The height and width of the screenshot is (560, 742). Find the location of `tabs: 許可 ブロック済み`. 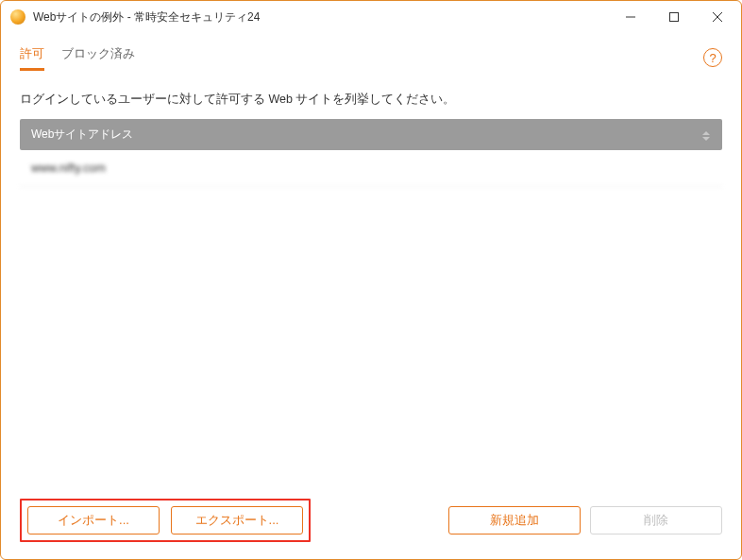

tabs: 許可 ブロック済み is located at coordinates (77, 59).